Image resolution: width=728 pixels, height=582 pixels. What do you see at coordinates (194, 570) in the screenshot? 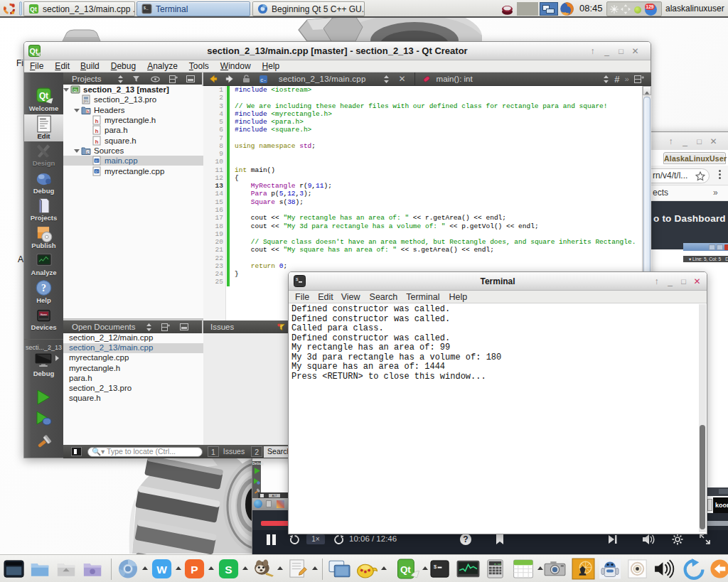
I see `svg-text: P` at bounding box center [194, 570].